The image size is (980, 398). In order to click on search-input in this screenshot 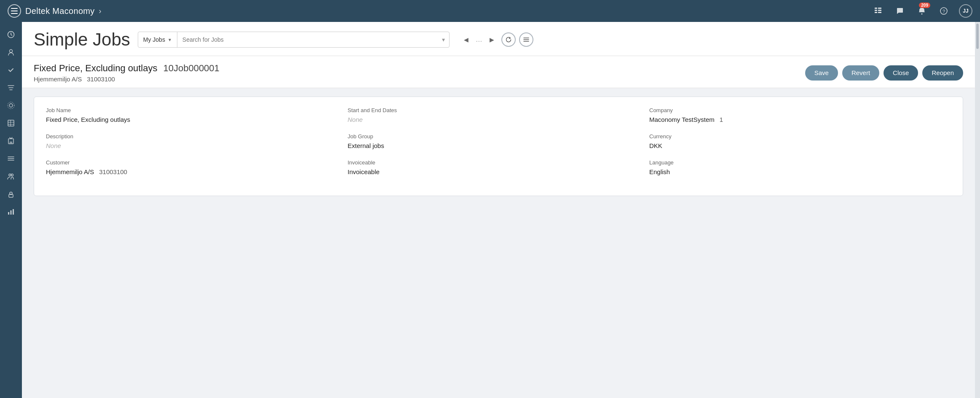, I will do `click(308, 40)`.